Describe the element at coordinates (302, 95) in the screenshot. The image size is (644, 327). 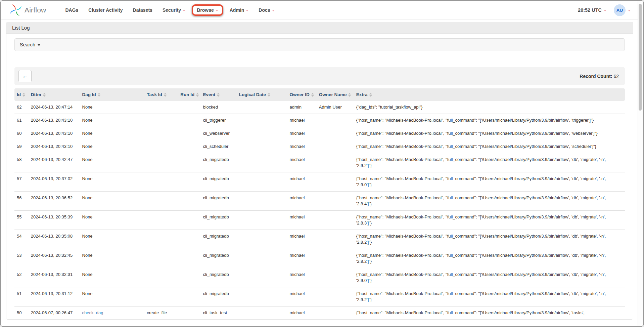
I see `column-header-owner-id: Owner ID` at that location.